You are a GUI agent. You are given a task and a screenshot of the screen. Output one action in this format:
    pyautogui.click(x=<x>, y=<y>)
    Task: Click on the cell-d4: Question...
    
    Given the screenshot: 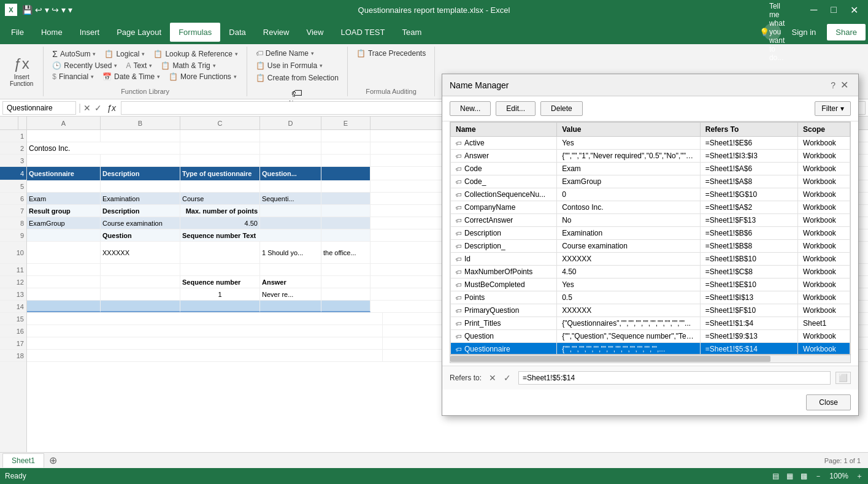 What is the action you would take?
    pyautogui.click(x=291, y=174)
    